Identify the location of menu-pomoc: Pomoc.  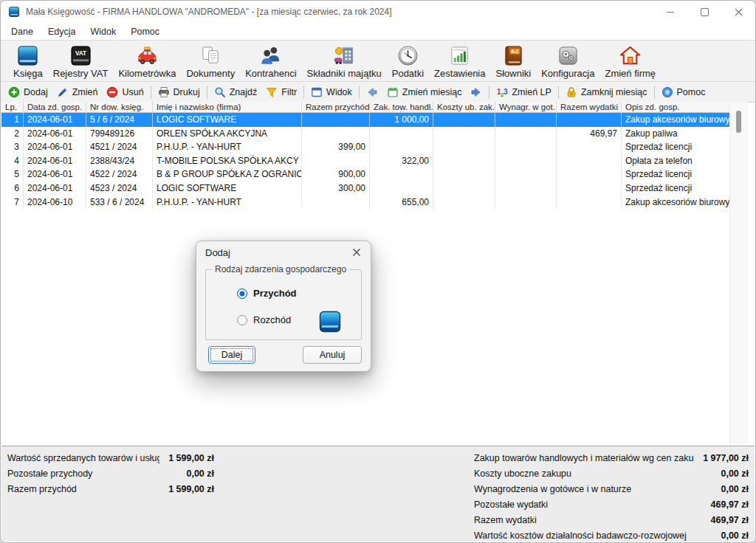
(145, 32).